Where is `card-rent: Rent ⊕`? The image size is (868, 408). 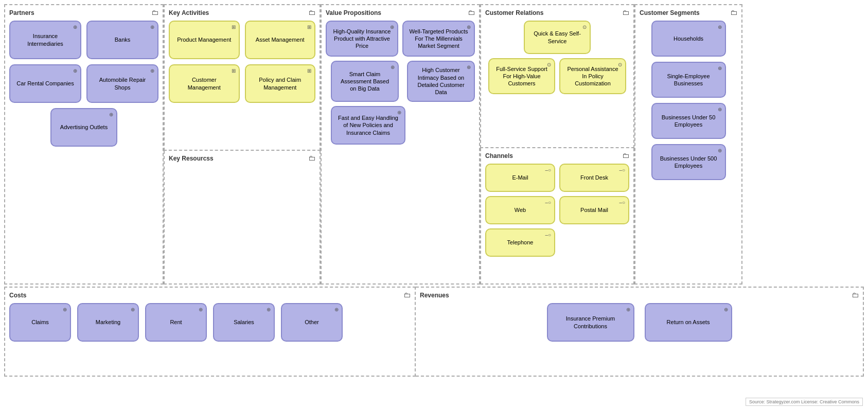 card-rent: Rent ⊕ is located at coordinates (176, 322).